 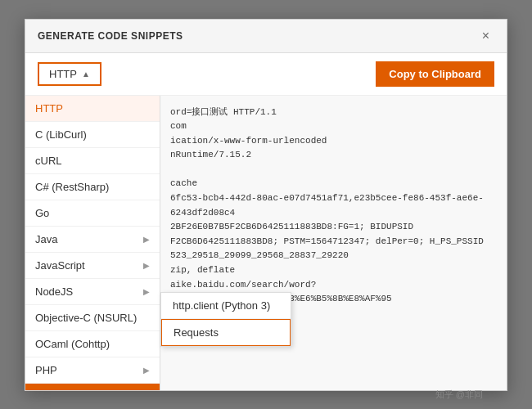 What do you see at coordinates (63, 74) in the screenshot?
I see `selected-language-label: HTTP` at bounding box center [63, 74].